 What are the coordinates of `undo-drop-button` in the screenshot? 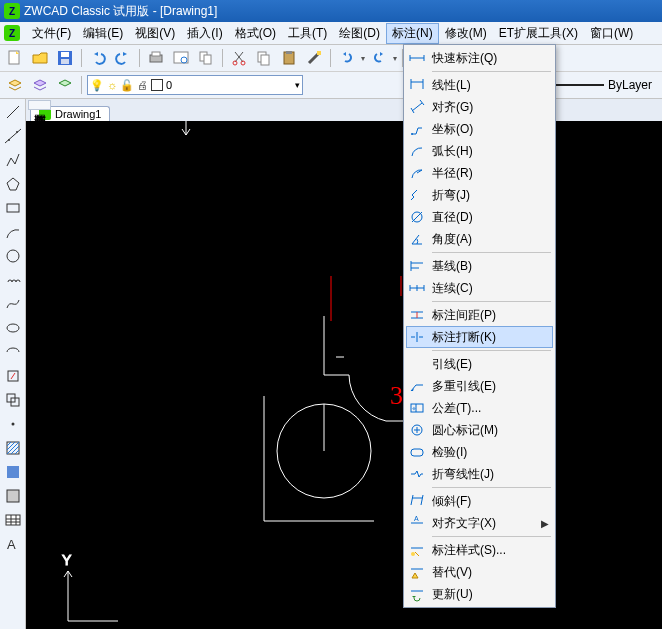 It's located at (347, 58).